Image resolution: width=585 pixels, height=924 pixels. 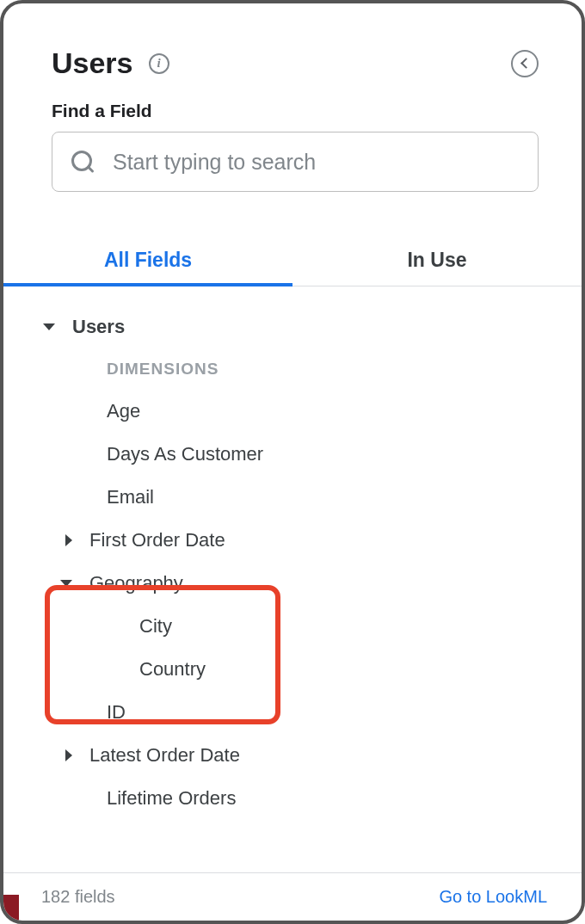 What do you see at coordinates (292, 798) in the screenshot?
I see `field-lifetime-orders: Lifetime Orders` at bounding box center [292, 798].